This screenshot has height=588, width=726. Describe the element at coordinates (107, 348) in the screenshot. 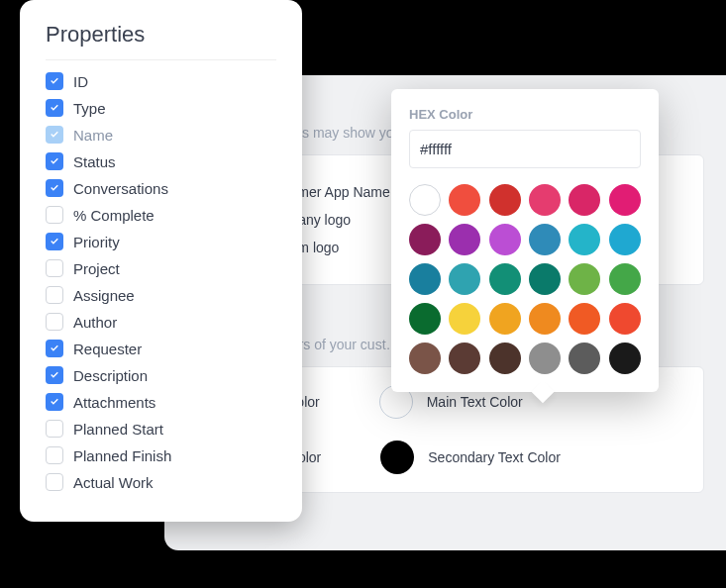

I see `property-label: Requester` at that location.